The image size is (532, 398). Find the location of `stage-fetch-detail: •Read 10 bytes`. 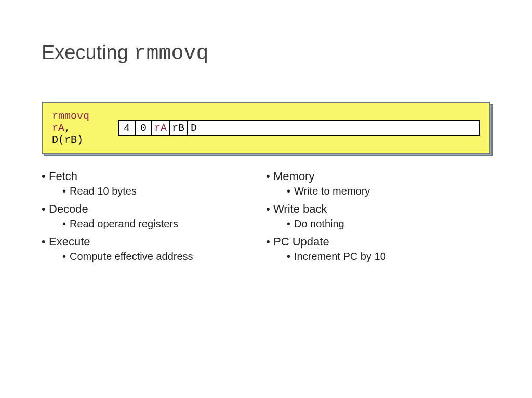

stage-fetch-detail: •Read 10 bytes is located at coordinates (164, 191).